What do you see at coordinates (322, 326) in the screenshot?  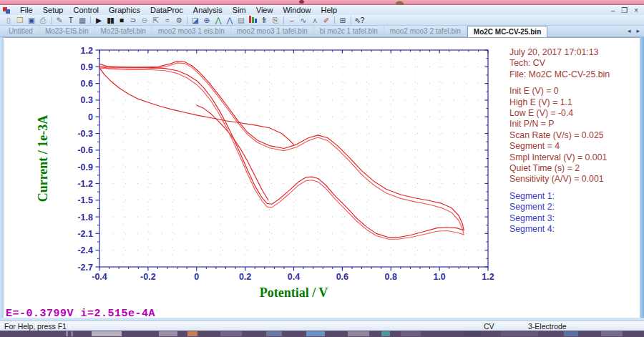 I see `status-bar: For Help, press F1 CV 3-Electrode` at bounding box center [322, 326].